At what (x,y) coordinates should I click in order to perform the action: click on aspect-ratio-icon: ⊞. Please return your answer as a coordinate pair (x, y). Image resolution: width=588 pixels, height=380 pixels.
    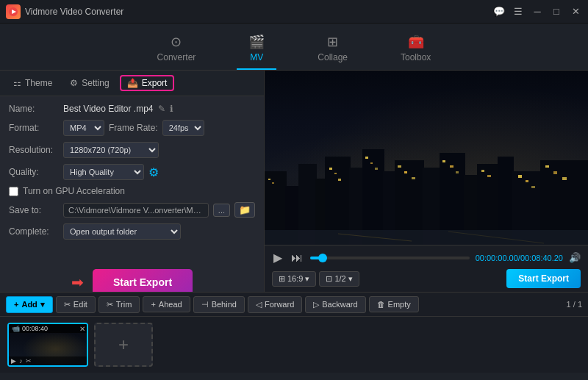
    Looking at the image, I should click on (282, 279).